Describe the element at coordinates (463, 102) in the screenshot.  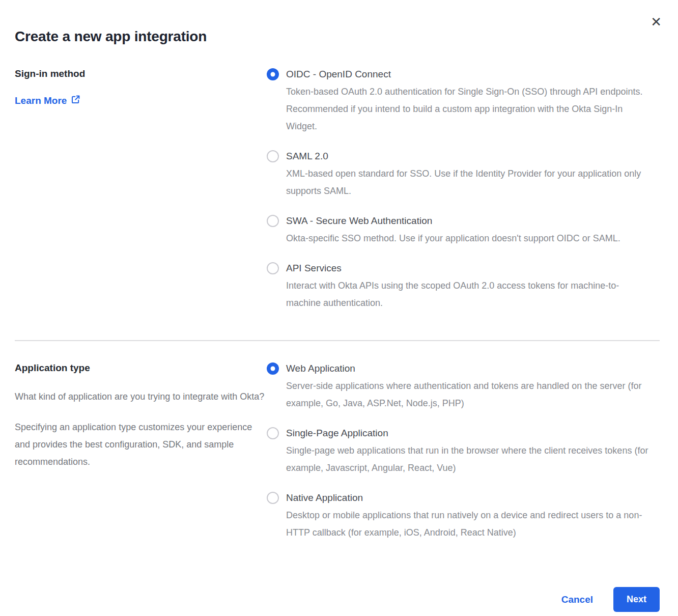
I see `radio-option-oidc: OIDC - OpenID Connect Token-based OAuth …` at that location.